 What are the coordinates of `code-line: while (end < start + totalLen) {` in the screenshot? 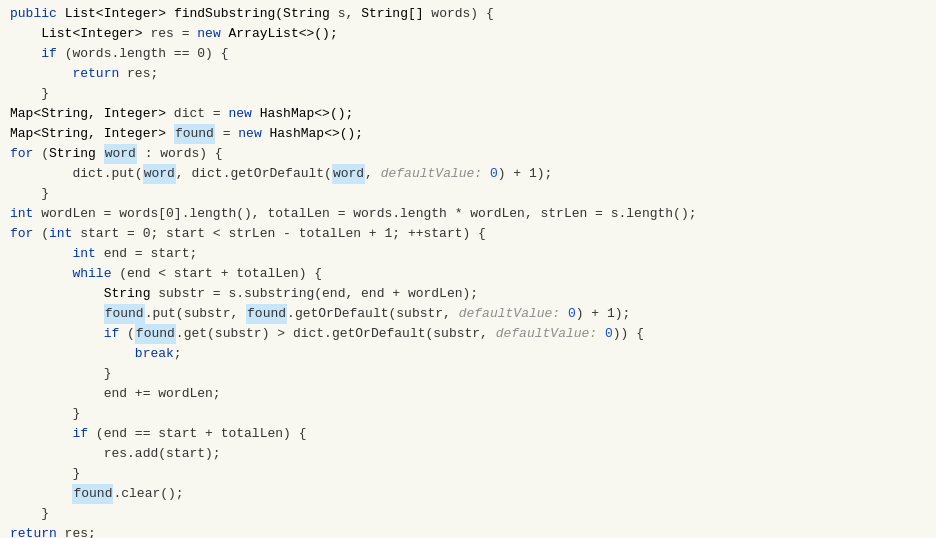 It's located at (468, 274).